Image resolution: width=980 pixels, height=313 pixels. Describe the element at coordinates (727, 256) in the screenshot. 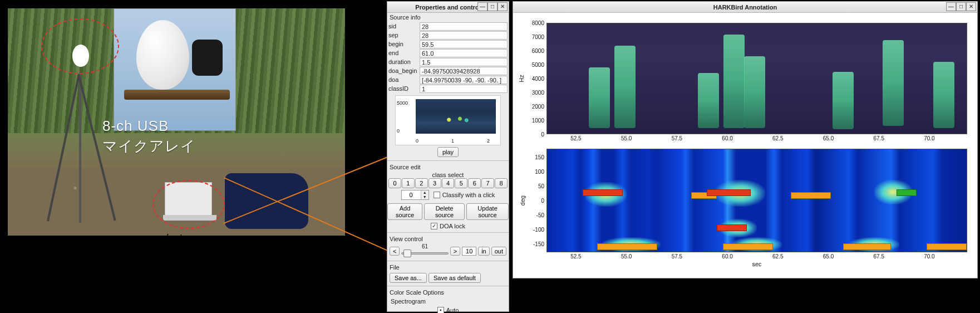

I see `music-xtick: 60.0` at that location.